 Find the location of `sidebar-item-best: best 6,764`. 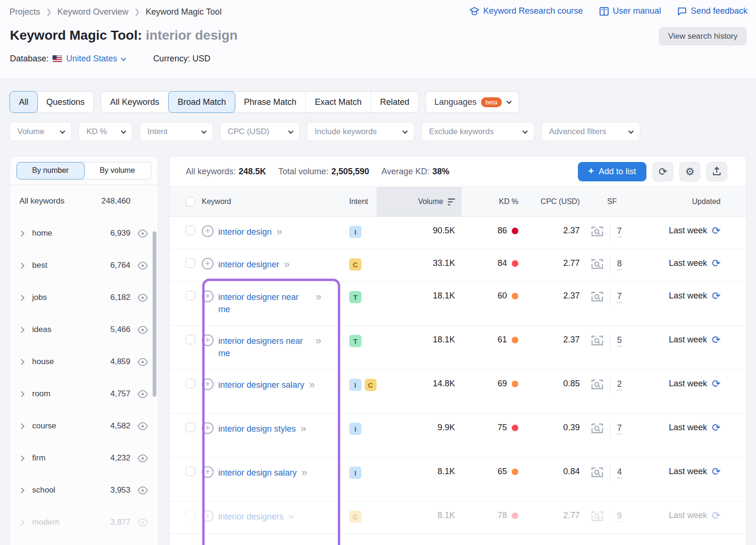

sidebar-item-best: best 6,764 is located at coordinates (84, 265).